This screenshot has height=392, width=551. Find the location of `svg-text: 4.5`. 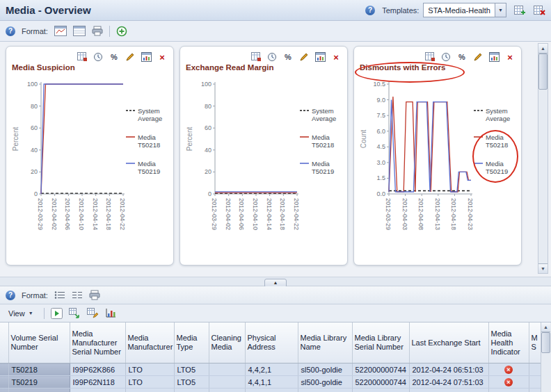

svg-text: 4.5 is located at coordinates (381, 147).